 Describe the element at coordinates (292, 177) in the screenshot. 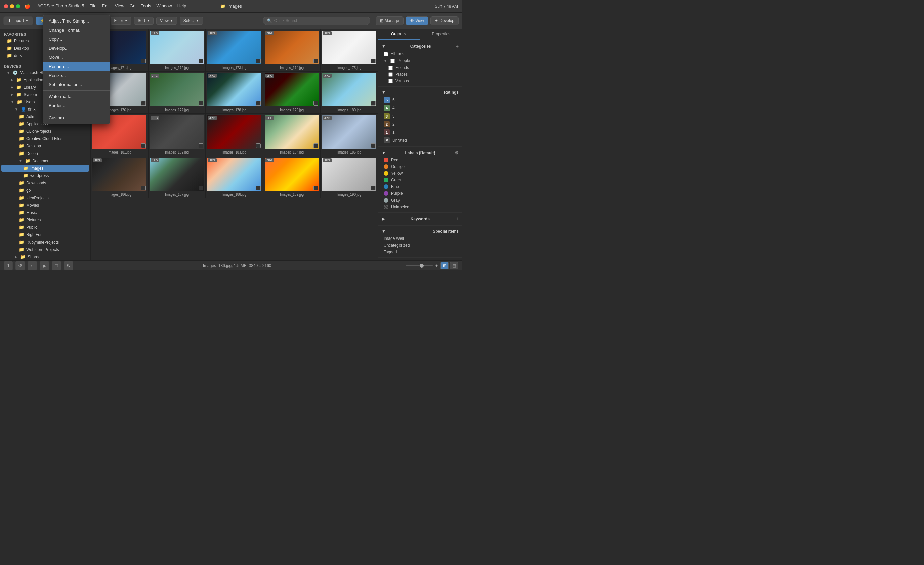

I see `image-cell-189: JPG Images_189.jpg` at that location.